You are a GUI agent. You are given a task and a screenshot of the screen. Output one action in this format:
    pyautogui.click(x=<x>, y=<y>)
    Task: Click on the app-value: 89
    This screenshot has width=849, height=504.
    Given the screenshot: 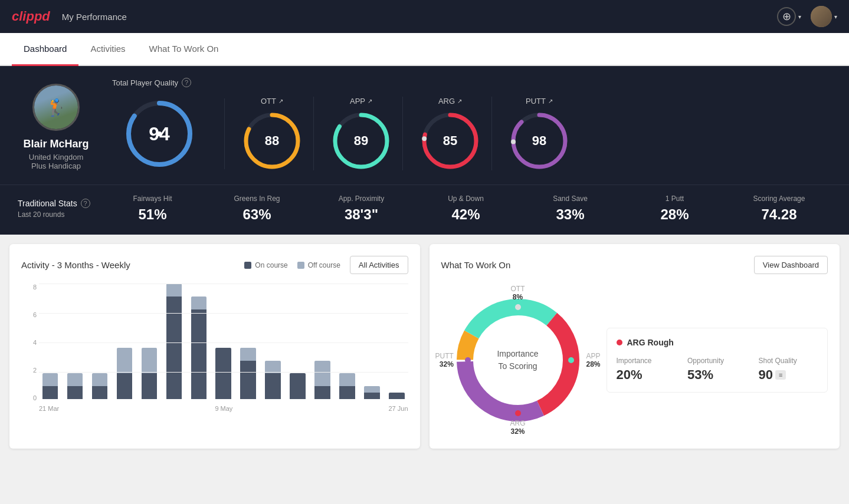 What is the action you would take?
    pyautogui.click(x=361, y=141)
    